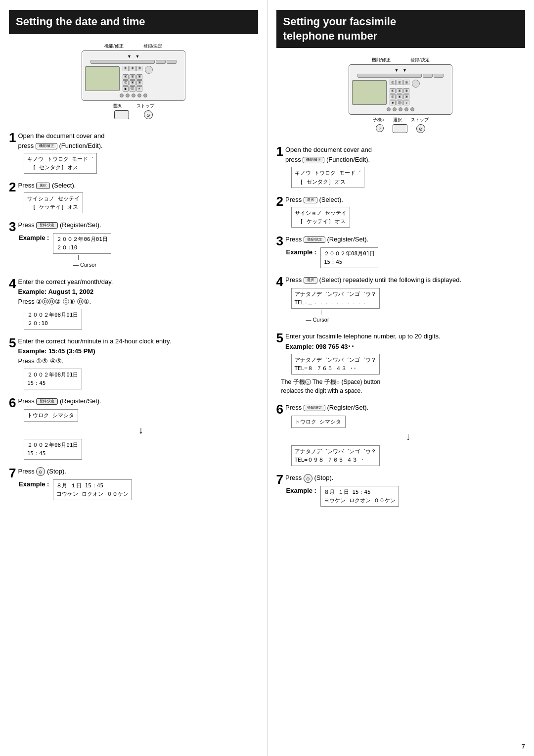 This screenshot has width=534, height=756. What do you see at coordinates (27, 471) in the screenshot?
I see `left-step-7-press: Press` at bounding box center [27, 471].